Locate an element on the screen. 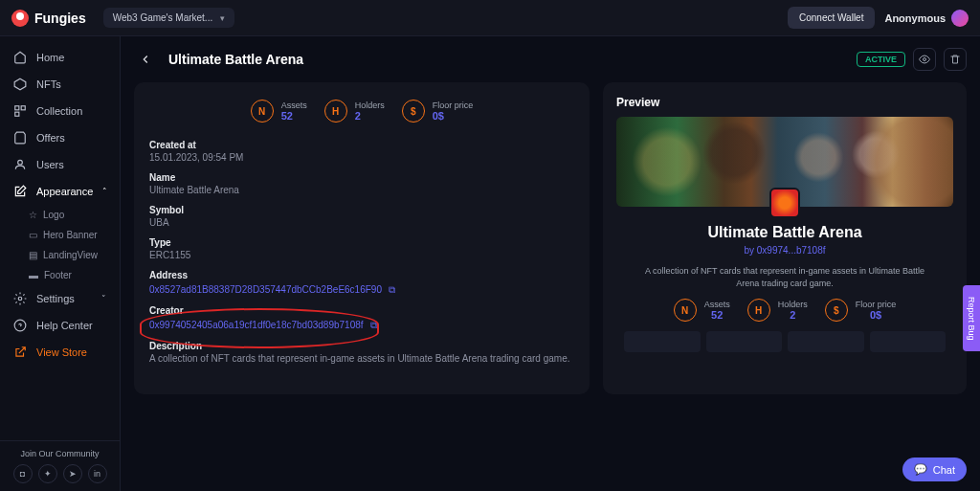 The height and width of the screenshot is (491, 980). stat-holders: H Holders 2 is located at coordinates (354, 111).